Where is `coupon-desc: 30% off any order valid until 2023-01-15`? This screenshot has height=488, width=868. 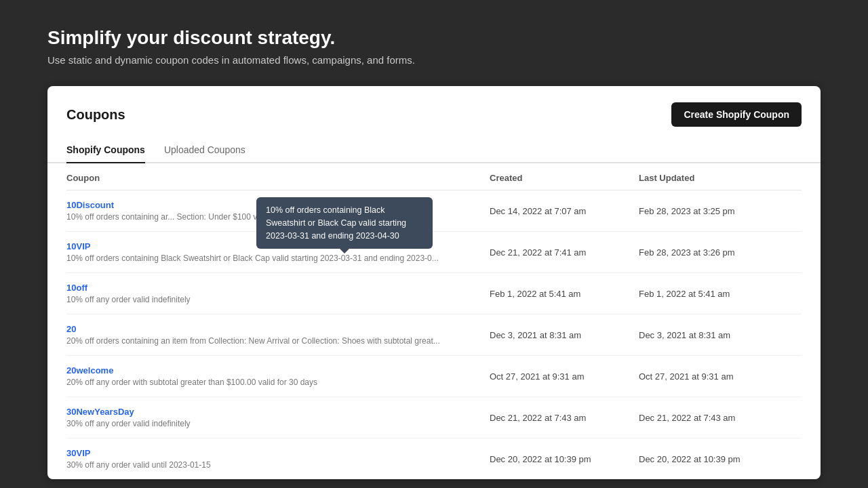 coupon-desc: 30% off any order valid until 2023-01-15 is located at coordinates (263, 465).